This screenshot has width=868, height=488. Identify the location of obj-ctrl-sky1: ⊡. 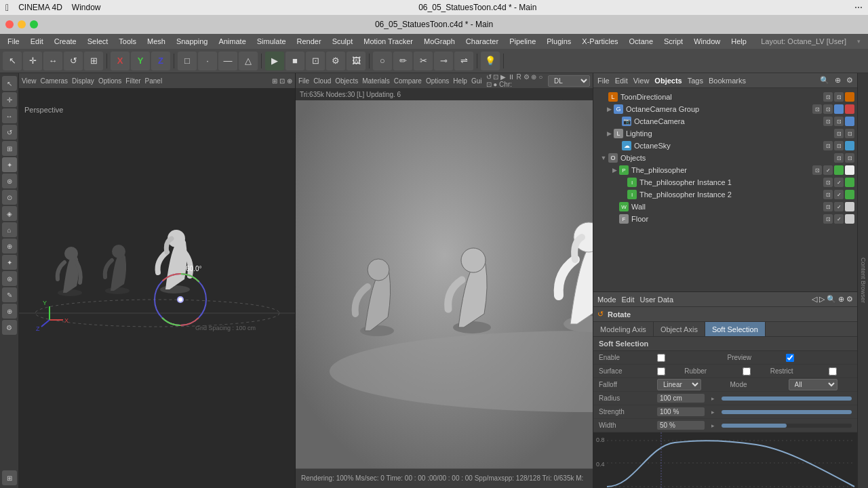
(828, 146).